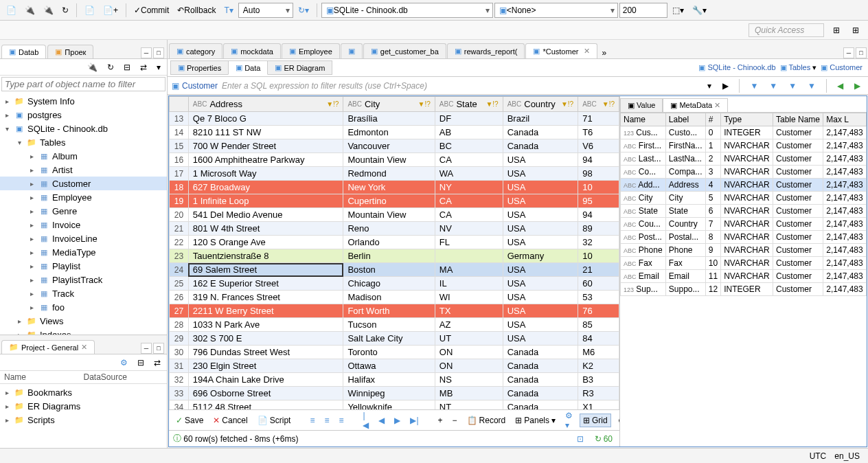 The height and width of the screenshot is (463, 868). Describe the element at coordinates (266, 104) in the screenshot. I see `col-header-address: ABC Address▼!?` at that location.